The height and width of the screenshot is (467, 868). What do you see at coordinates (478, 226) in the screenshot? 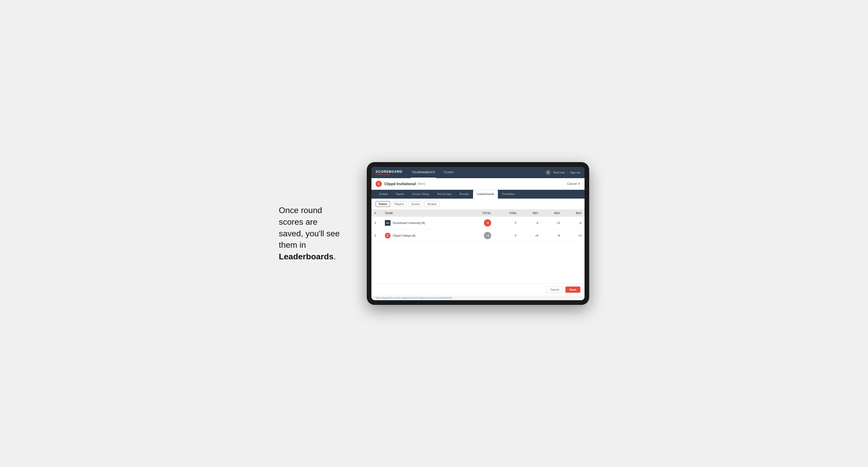
I see `leaderboard-table-container: # TEAM TOTAL THRU RD1 RD2 RD3 1` at bounding box center [478, 226].